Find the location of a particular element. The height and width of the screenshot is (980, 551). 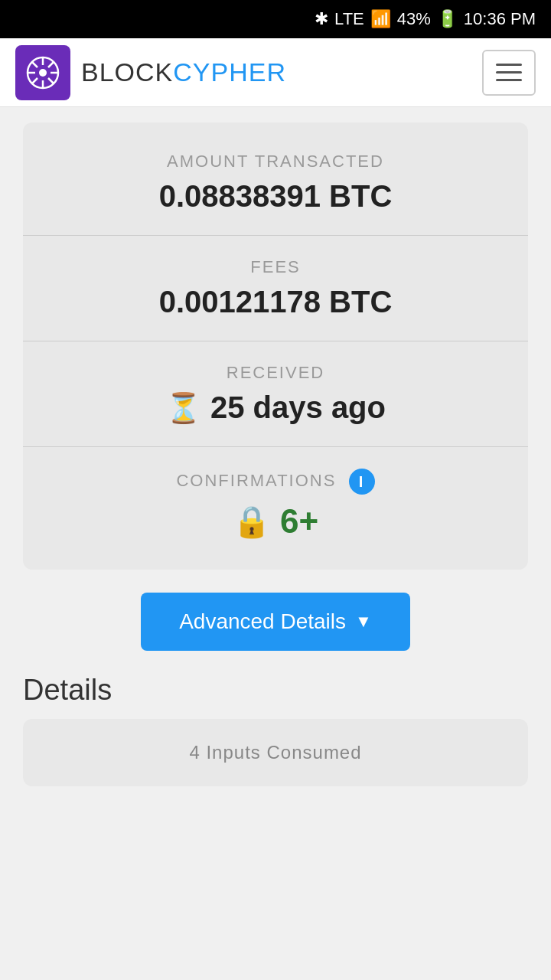

bluetooth-icon: ✱ is located at coordinates (321, 19).